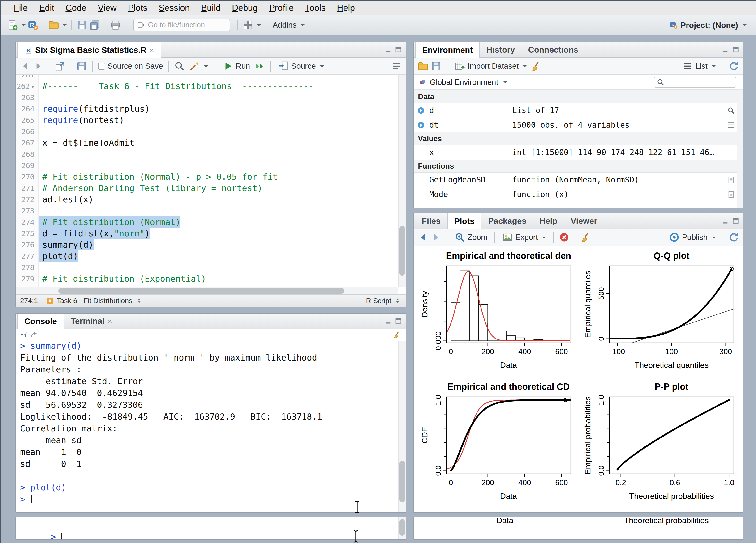 The image size is (756, 543). What do you see at coordinates (490, 66) in the screenshot?
I see `import-dataset-button: Import Dataset` at bounding box center [490, 66].